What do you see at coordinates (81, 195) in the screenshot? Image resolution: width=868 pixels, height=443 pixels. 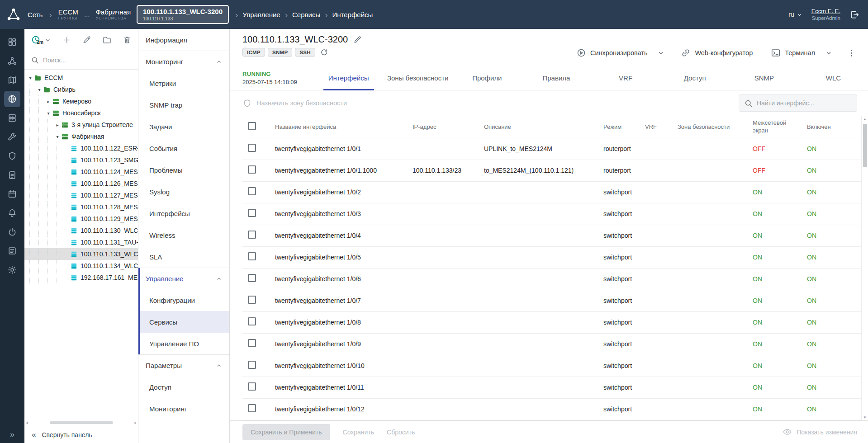 I see `tree-node: 100.110.1.127_MES5` at bounding box center [81, 195].